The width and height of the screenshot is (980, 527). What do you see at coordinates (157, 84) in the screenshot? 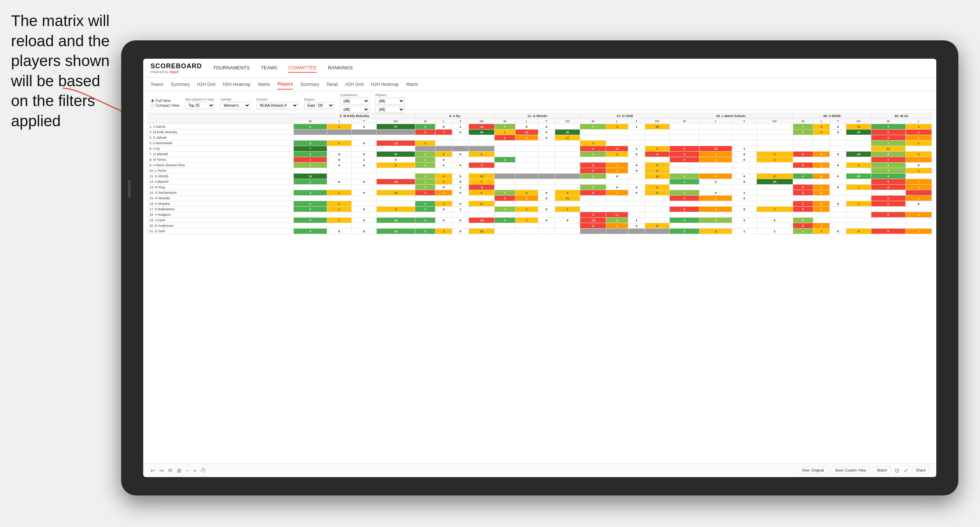
I see `sub-nav-teams: Teams` at bounding box center [157, 84].